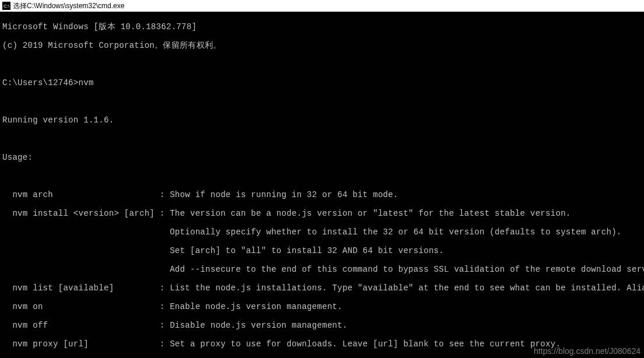 The height and width of the screenshot is (358, 644). Describe the element at coordinates (322, 232) in the screenshot. I see `usage-line: Optionally specify whether to install th…` at that location.